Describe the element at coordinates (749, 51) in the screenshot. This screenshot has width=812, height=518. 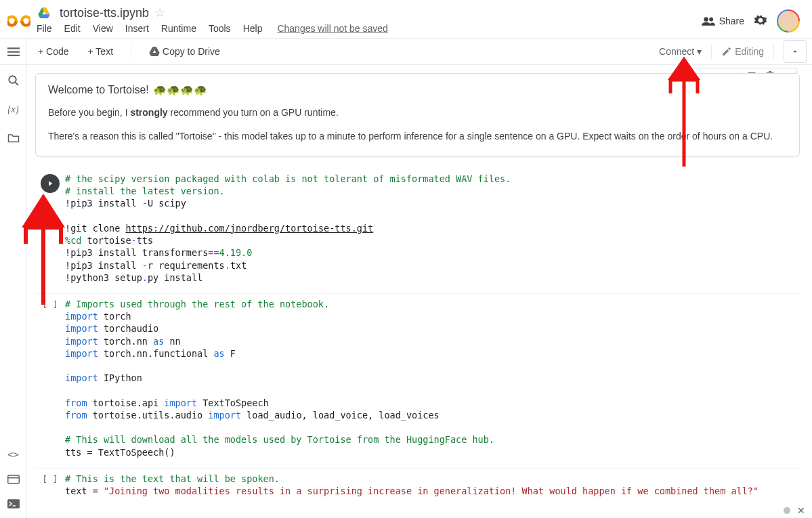
I see `editing-label: Editing` at that location.